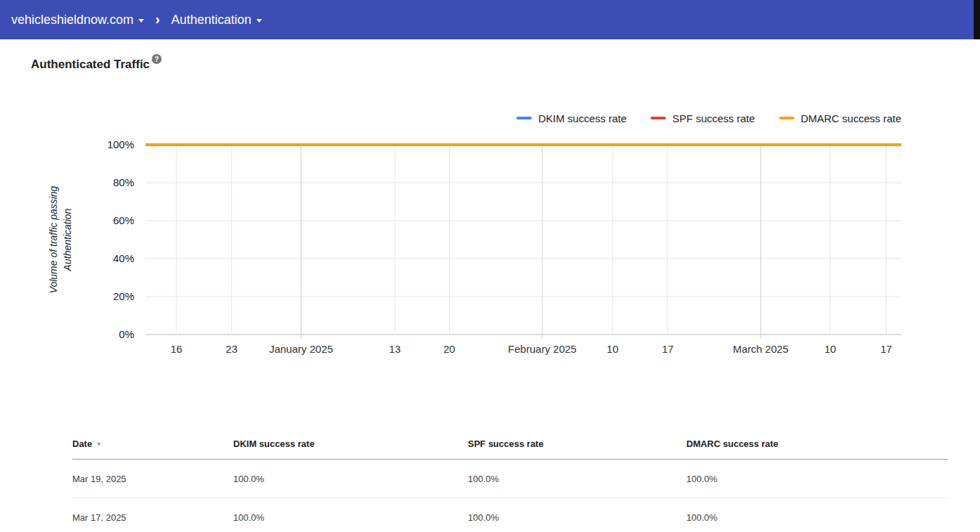  Describe the element at coordinates (61, 240) in the screenshot. I see `y-axis-label: Volume of traffic passing Authentication` at that location.